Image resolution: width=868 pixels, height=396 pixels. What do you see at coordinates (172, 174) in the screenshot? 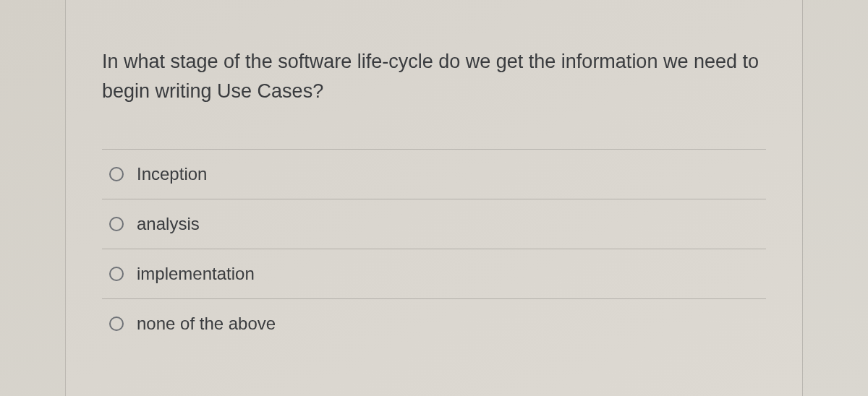
I see `option-label: Inception` at bounding box center [172, 174].